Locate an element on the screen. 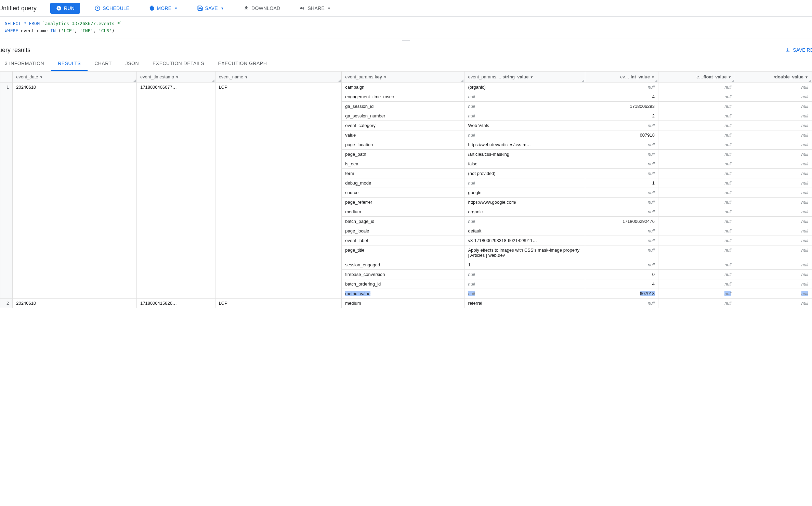  cell-int-value: 0 is located at coordinates (621, 274).